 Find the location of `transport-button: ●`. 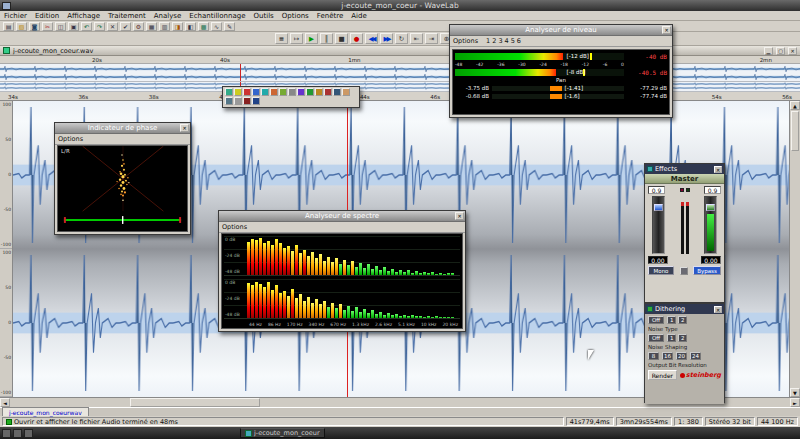

transport-button: ● is located at coordinates (356, 38).